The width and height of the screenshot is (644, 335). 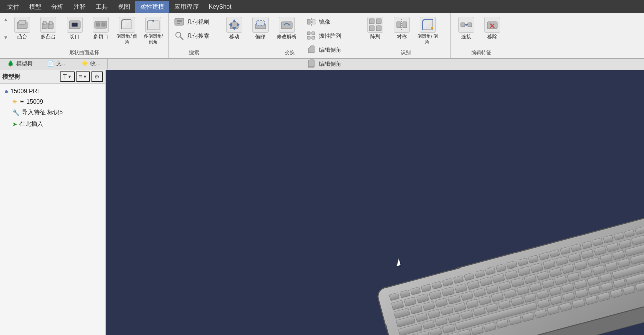 I want to click on view-icon: ≡, so click(x=81, y=77).